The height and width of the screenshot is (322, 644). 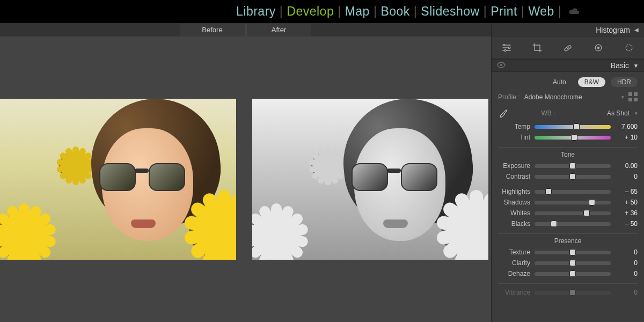 What do you see at coordinates (548, 113) in the screenshot?
I see `wb-label: WB :` at bounding box center [548, 113].